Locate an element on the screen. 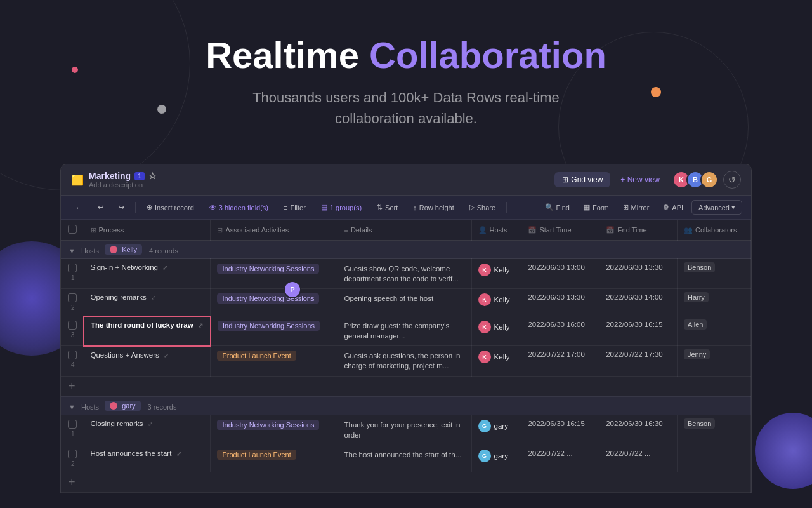  col-start-time: 📅Start Time is located at coordinates (561, 230).